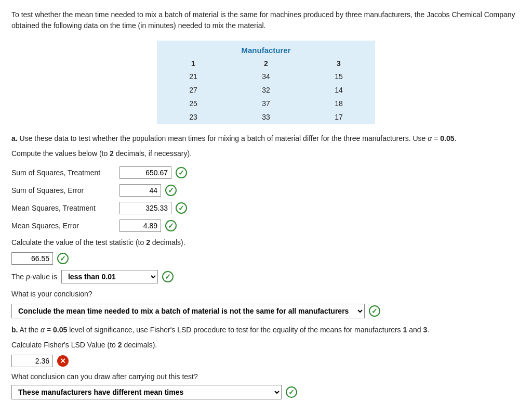 The image size is (532, 401). What do you see at coordinates (266, 277) in the screenshot?
I see `pvalue-row: The p-value is less than 0.01 between 0.…` at bounding box center [266, 277].